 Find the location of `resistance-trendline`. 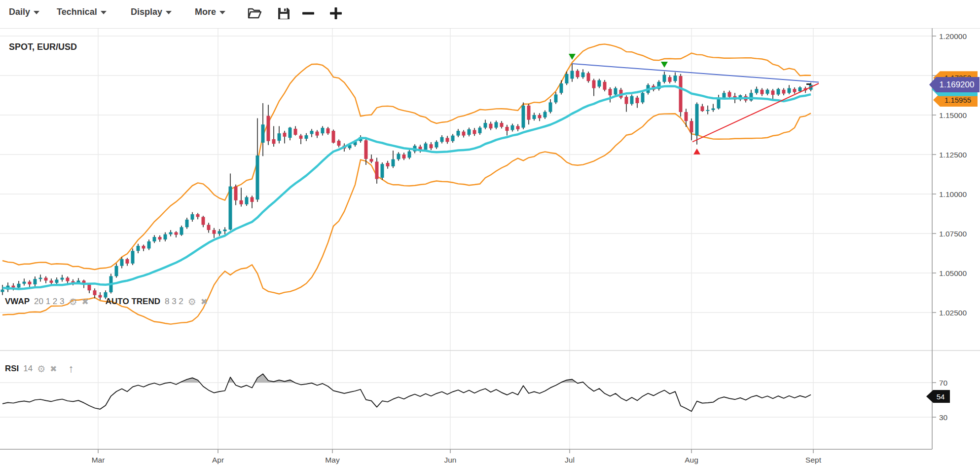

resistance-trendline is located at coordinates (695, 73).